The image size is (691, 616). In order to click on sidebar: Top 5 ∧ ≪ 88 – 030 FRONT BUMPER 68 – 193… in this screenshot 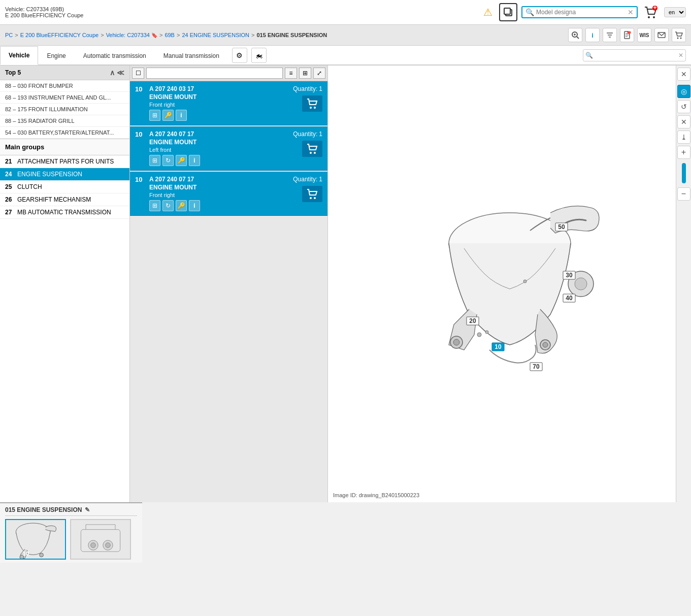, I will do `click(65, 284)`.